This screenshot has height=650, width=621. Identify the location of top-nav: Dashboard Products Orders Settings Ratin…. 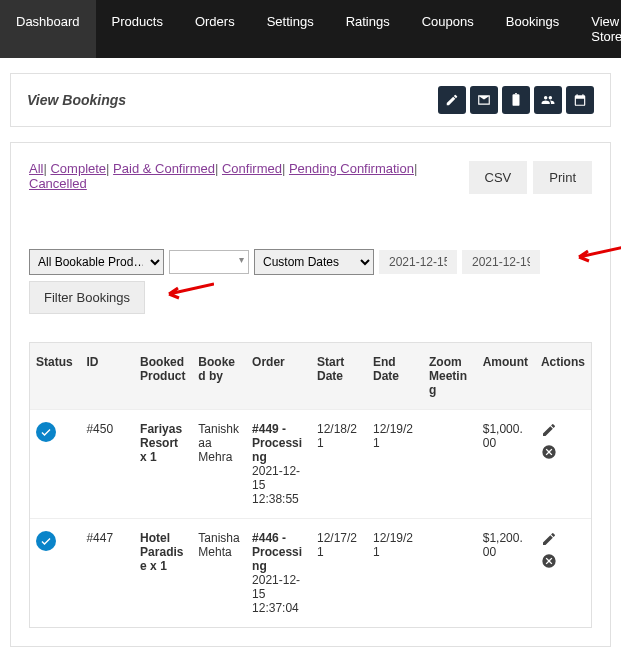
(310, 29).